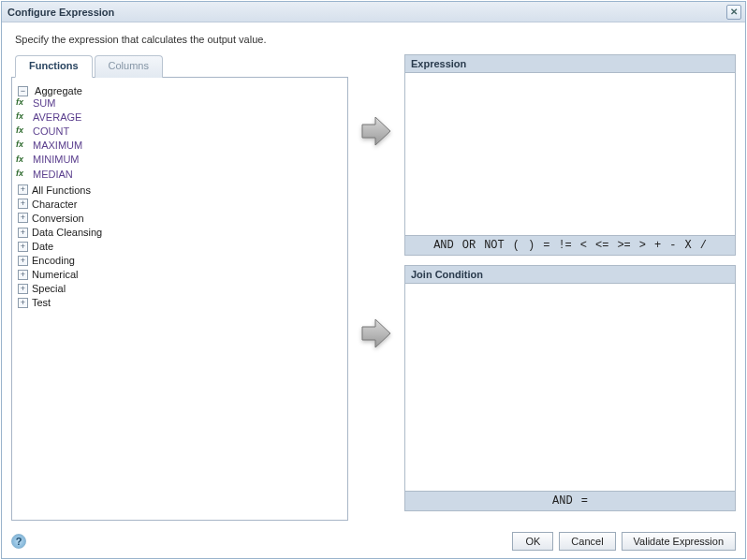 This screenshot has height=560, width=747. What do you see at coordinates (49, 288) in the screenshot?
I see `tree-node-label: Special` at bounding box center [49, 288].